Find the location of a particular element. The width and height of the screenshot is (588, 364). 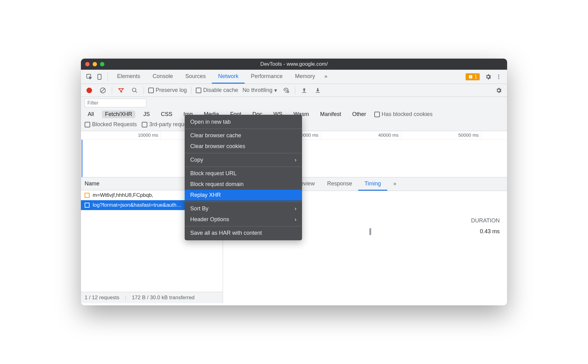

tab-memory: Memory is located at coordinates (305, 77).